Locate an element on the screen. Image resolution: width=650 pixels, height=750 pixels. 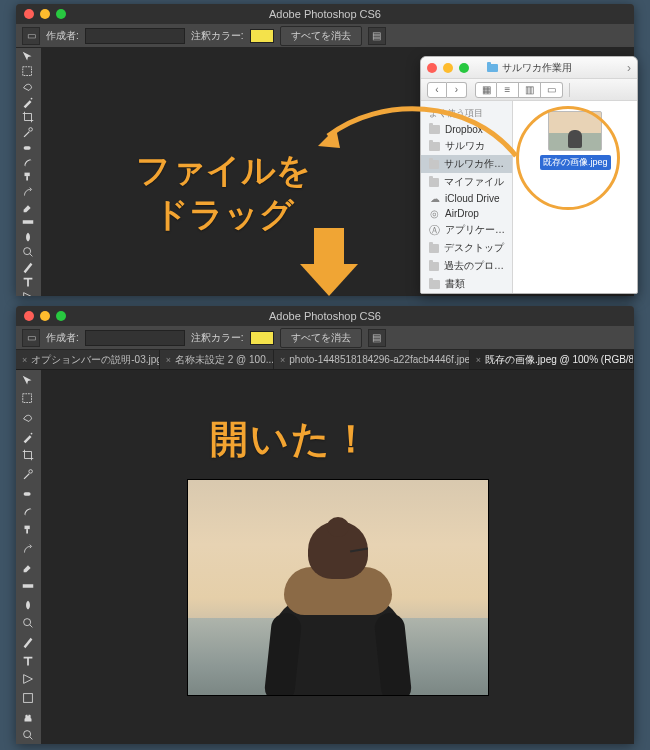
document-tab: ×オプションバーの説明-03.jpg is located at coordinates (88, 360).